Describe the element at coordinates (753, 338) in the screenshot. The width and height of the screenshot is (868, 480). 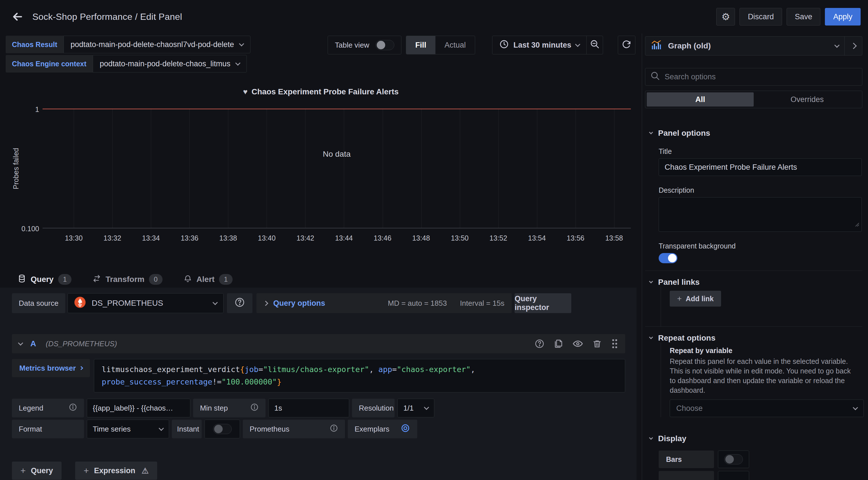
I see `repeat-options-header: Repeat options` at that location.